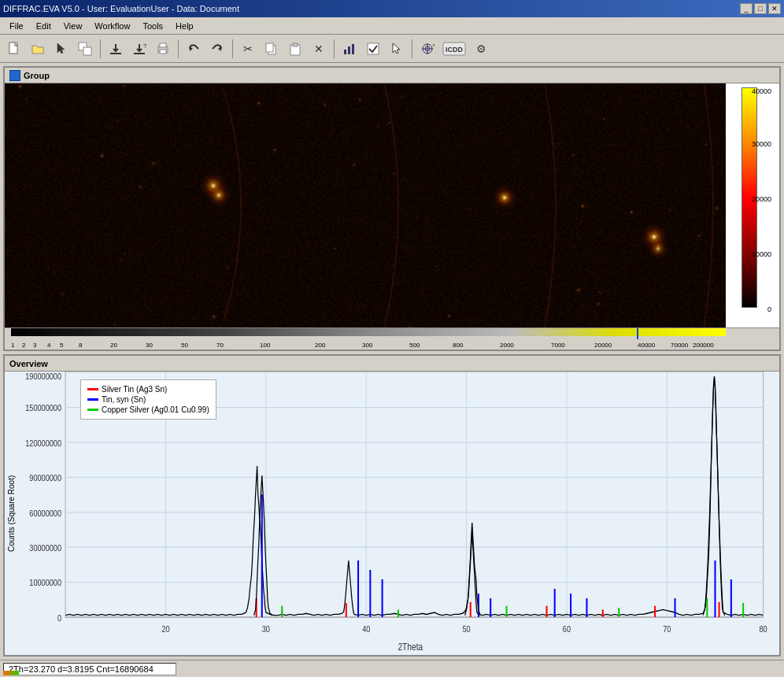  What do you see at coordinates (80, 345) in the screenshot?
I see `svg-text: 8` at bounding box center [80, 345].